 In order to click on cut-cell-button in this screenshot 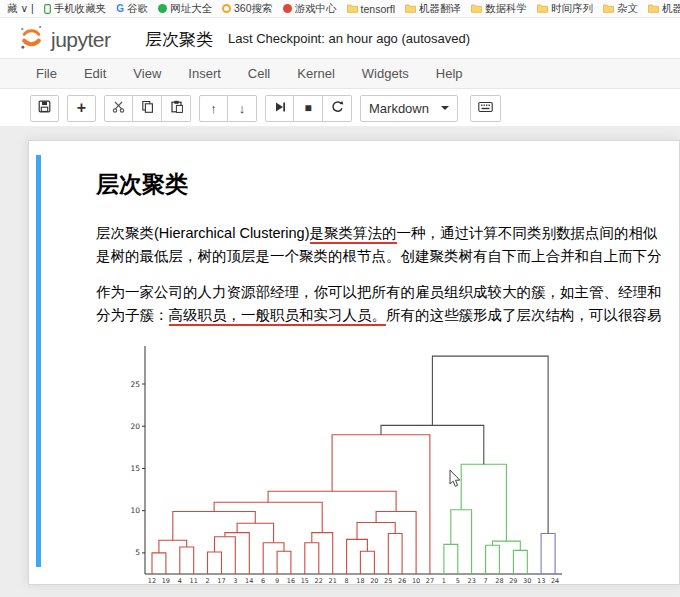, I will do `click(118, 108)`.